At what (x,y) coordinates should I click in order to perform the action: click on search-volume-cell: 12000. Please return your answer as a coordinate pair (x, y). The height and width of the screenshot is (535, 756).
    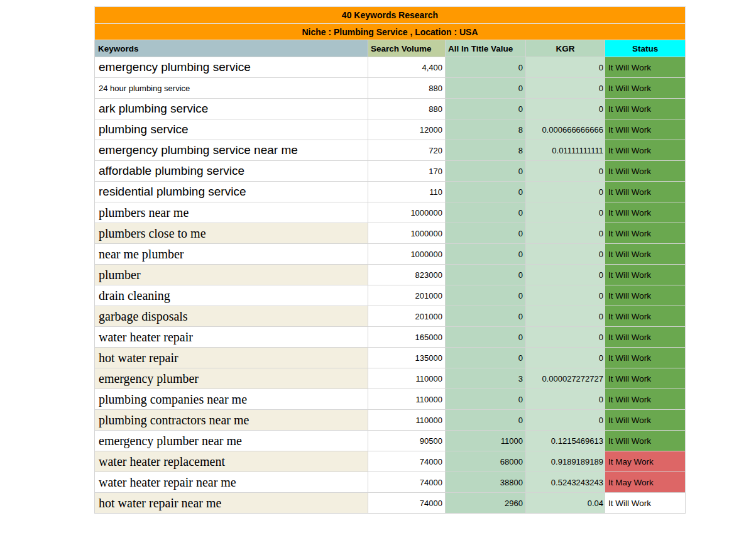
    Looking at the image, I should click on (407, 130).